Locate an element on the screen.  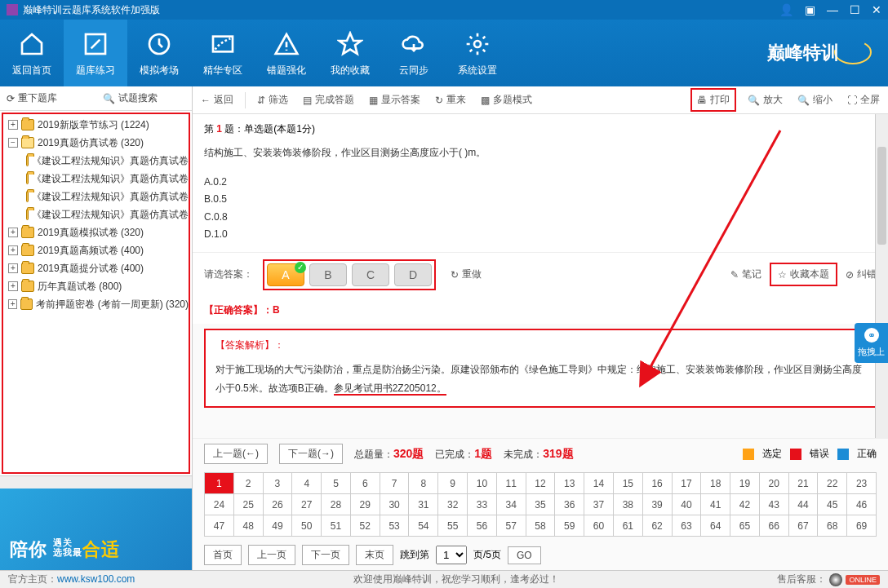
grid-cell: 61 is located at coordinates (628, 526).